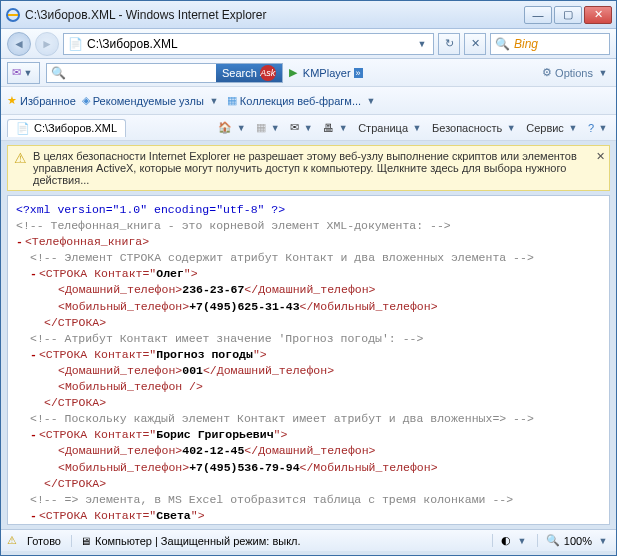 The height and width of the screenshot is (556, 617). I want to click on search-button: Search Ask, so click(249, 73).